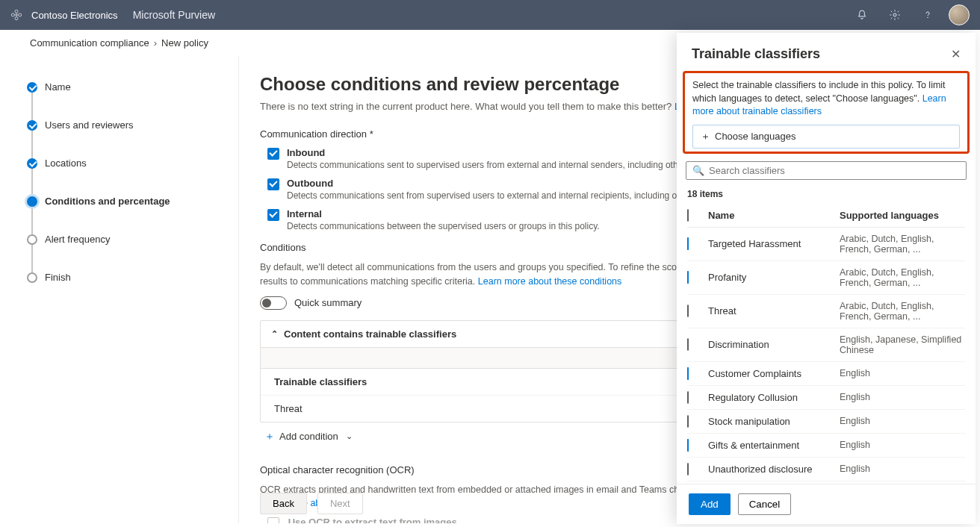  What do you see at coordinates (373, 520) in the screenshot?
I see `ocr-checkbox-label: Use OCR to extract text from images` at bounding box center [373, 520].